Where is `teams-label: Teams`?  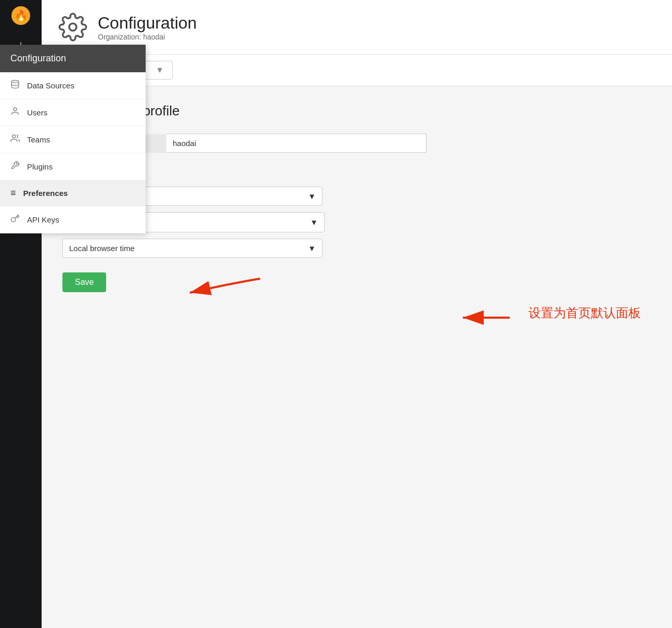 teams-label: Teams is located at coordinates (38, 139).